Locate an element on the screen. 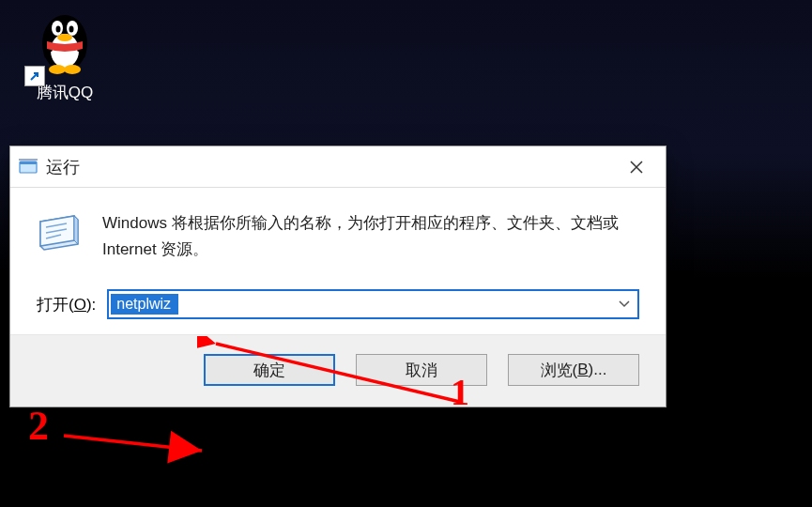 The height and width of the screenshot is (507, 812). ok-button: 确定 is located at coordinates (269, 370).